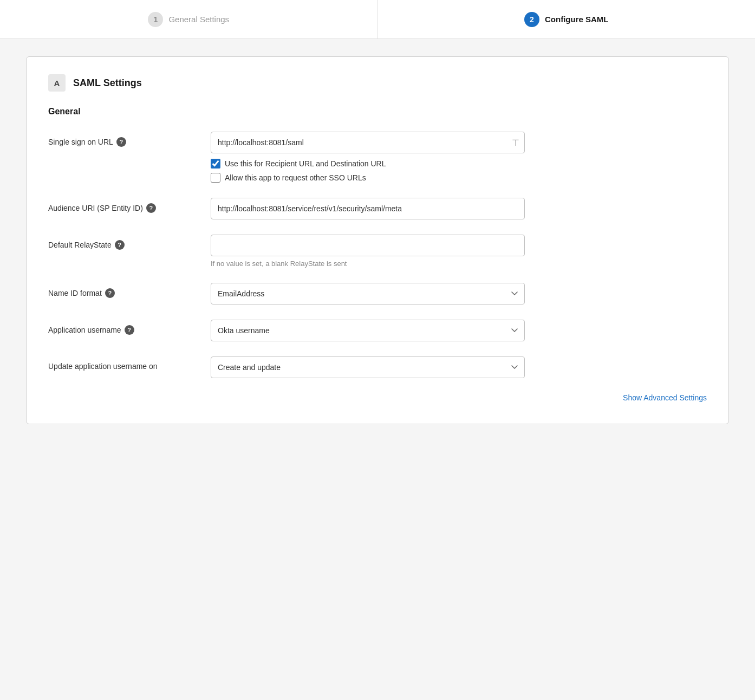  I want to click on name-id-format-row: Name ID format ? Unspecified EmailAddres…, so click(378, 294).